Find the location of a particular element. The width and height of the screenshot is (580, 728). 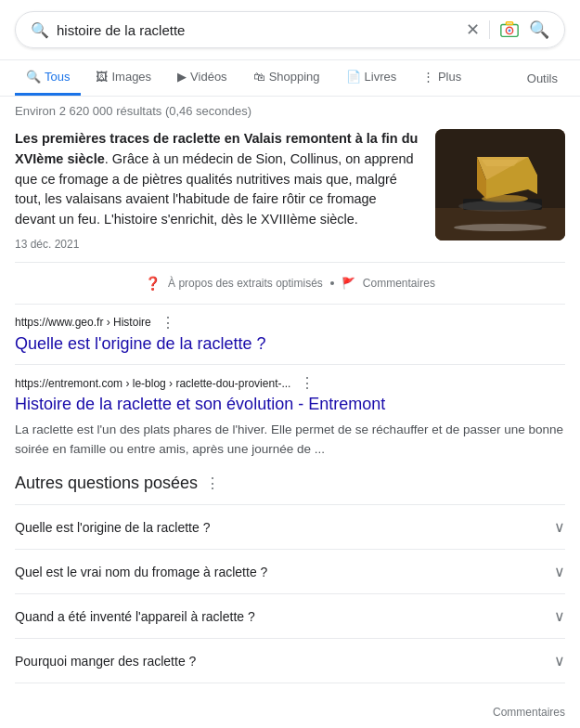

faq-item-2: Quel est le vrai nom du fromage à raclet… is located at coordinates (290, 571).